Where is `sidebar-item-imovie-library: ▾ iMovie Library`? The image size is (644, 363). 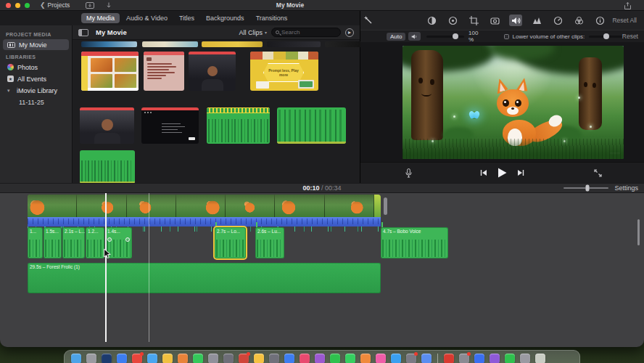
sidebar-item-imovie-library: ▾ iMovie Library is located at coordinates (36, 90).